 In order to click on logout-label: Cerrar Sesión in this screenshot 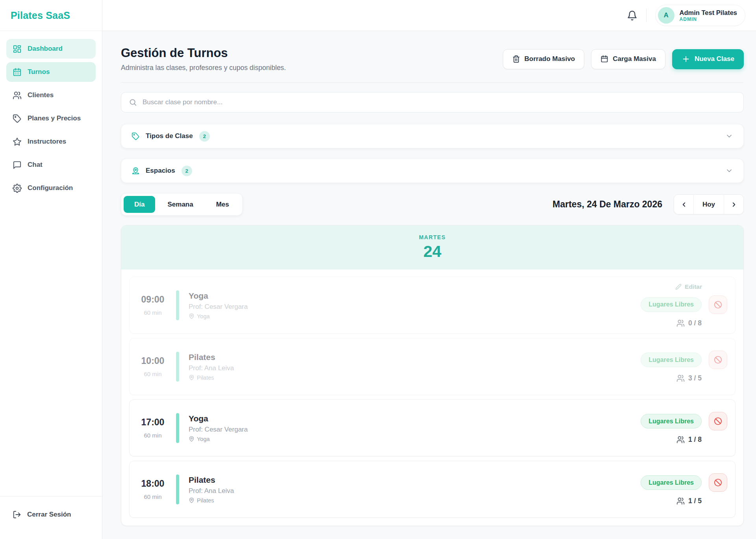, I will do `click(49, 515)`.